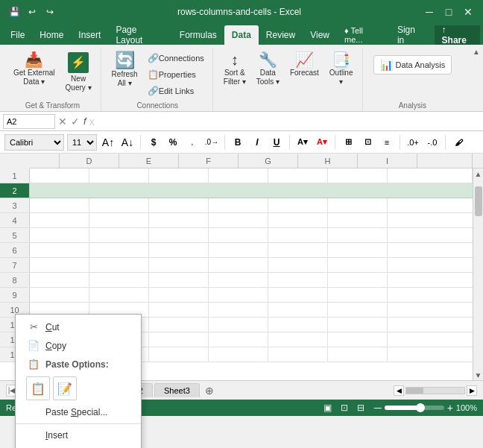 This screenshot has width=483, height=448. Describe the element at coordinates (34, 142) in the screenshot. I see `font-family-select: Calibri` at that location.